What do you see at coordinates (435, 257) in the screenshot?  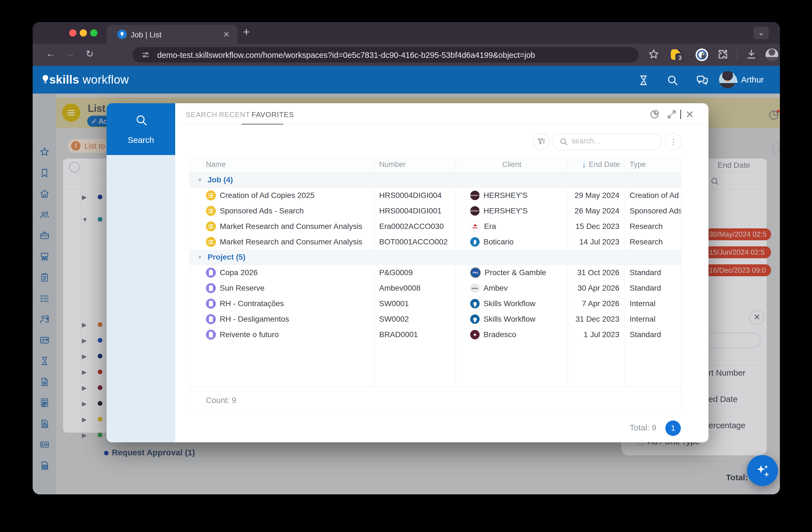 I see `group-header-project: ▼ Project (5)` at bounding box center [435, 257].